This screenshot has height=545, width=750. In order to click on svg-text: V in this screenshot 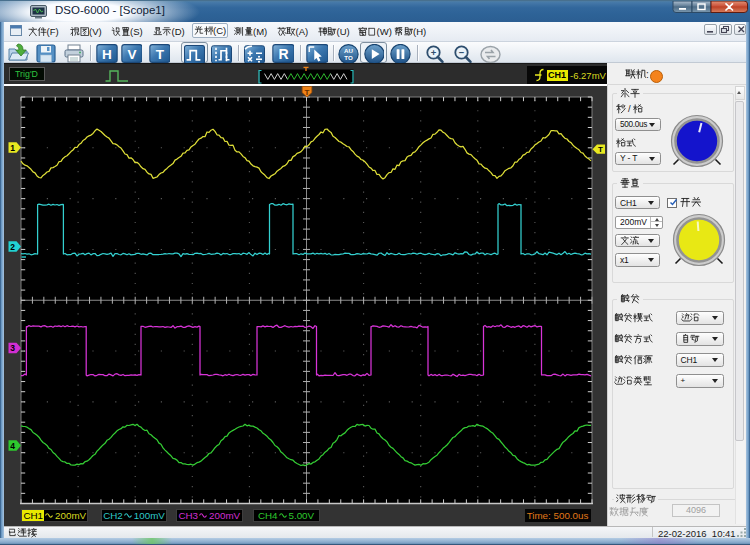, I will do `click(132, 54)`.